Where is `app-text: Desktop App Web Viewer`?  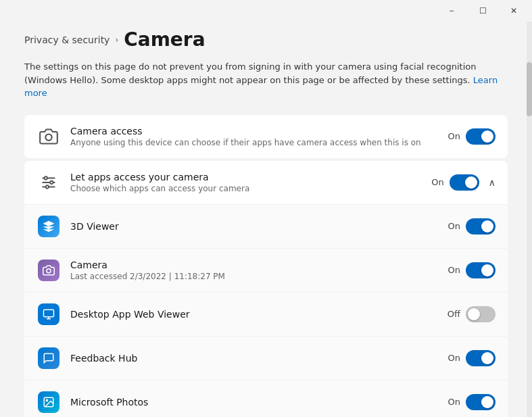
app-text: Desktop App Web Viewer is located at coordinates (254, 314).